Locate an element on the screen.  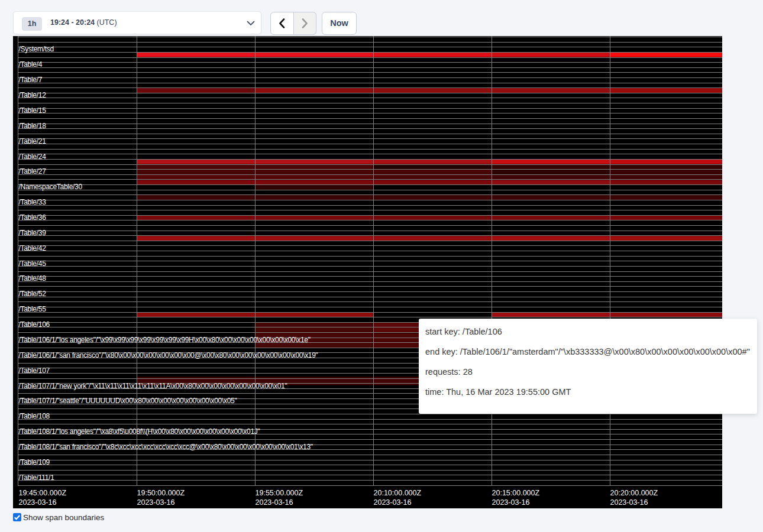
svg-text:/Table/107/1/"seattle"/"UUUUUU: /Table/107/1/"seattle"/"UUUUUUD\x00\x80\… is located at coordinates (128, 401).